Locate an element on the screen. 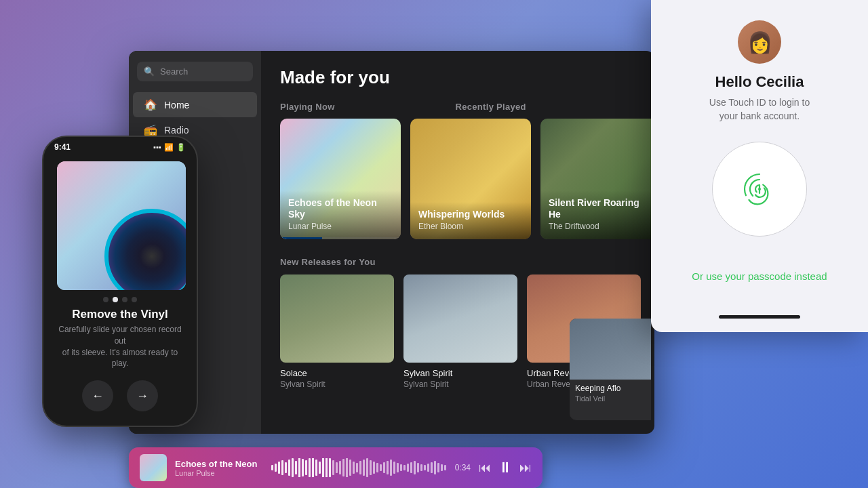 The width and height of the screenshot is (868, 488). album-overlay: Echoes of the Neon Sky Lunar Pulse is located at coordinates (340, 215).